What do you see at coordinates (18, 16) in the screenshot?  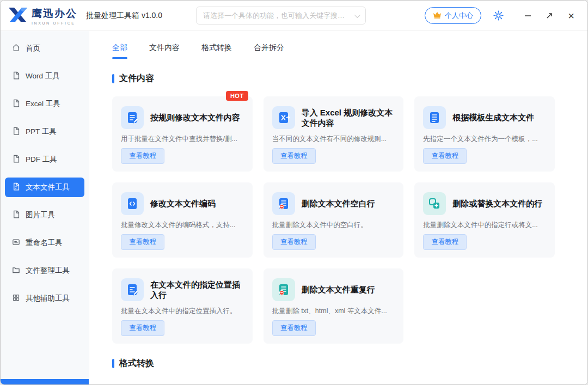 I see `logo-x-icon` at bounding box center [18, 16].